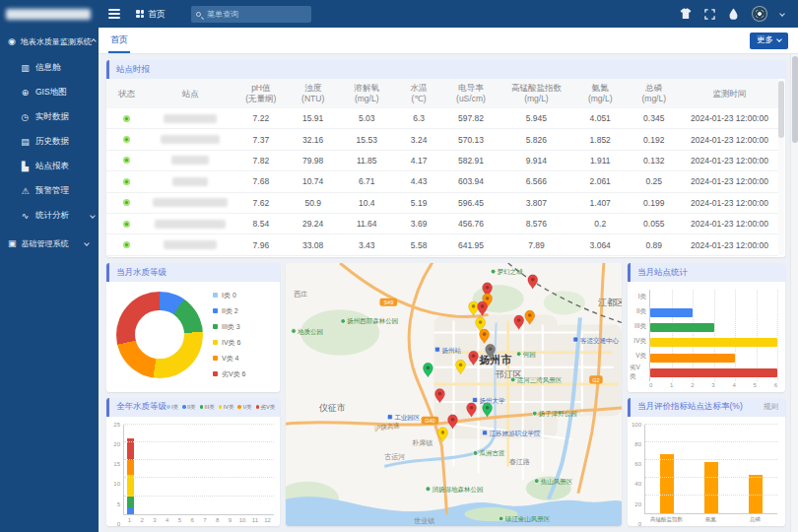  I want to click on value-cell: 7.37, so click(262, 140).